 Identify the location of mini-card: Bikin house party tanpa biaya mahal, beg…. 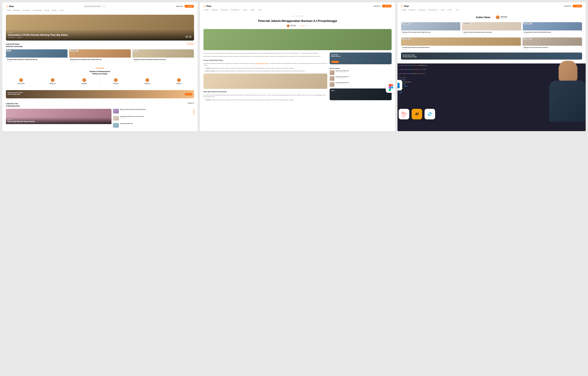
(153, 112).